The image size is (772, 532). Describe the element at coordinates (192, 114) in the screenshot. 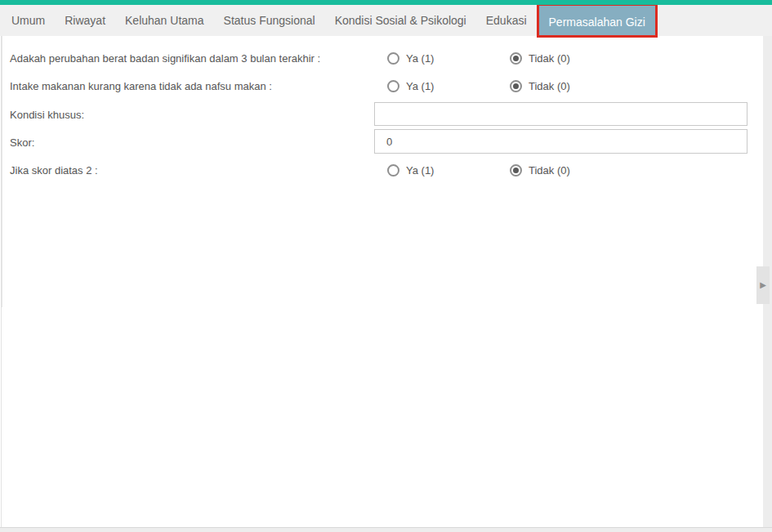

I see `field-label-kondisi-khusus: Kondisi khusus:` at that location.